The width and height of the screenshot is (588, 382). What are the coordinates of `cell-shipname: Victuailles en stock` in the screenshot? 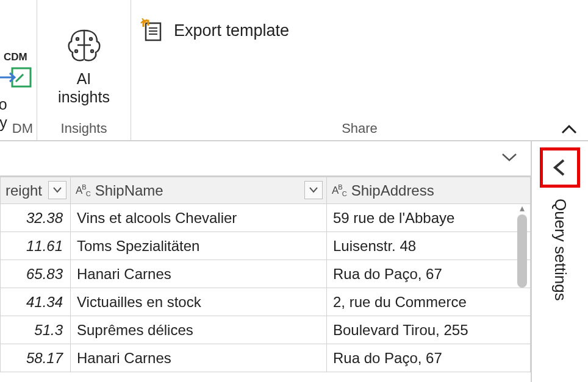 It's located at (199, 302).